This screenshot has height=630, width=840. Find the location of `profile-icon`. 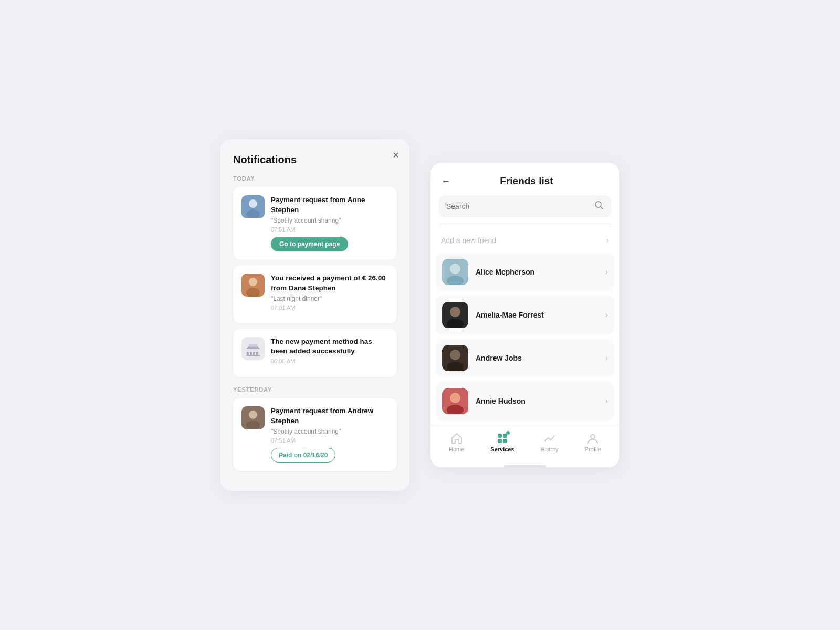

profile-icon is located at coordinates (593, 438).